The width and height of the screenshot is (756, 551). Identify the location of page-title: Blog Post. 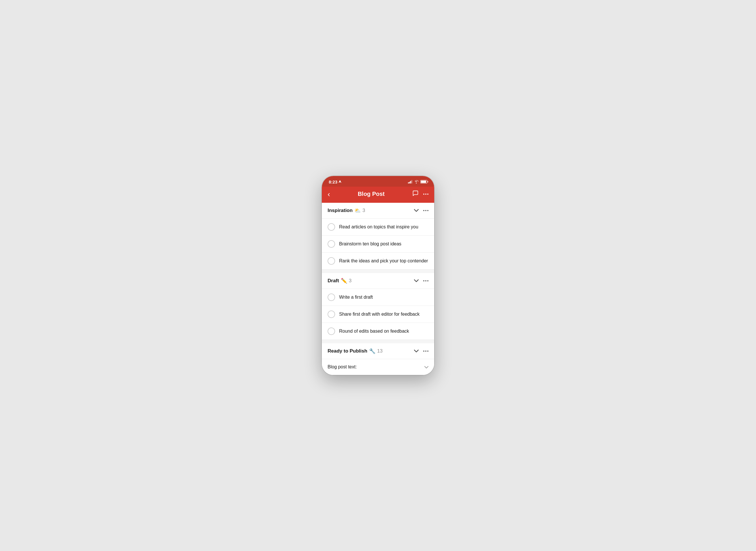
(371, 194).